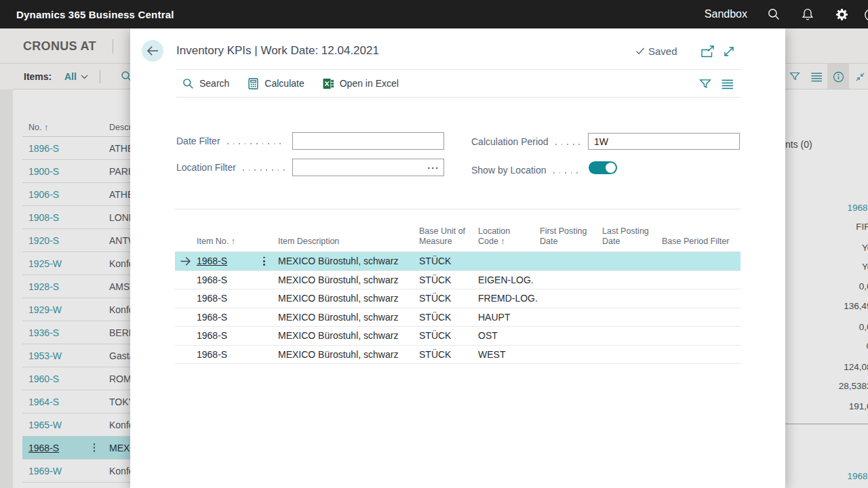 The width and height of the screenshot is (868, 488). Describe the element at coordinates (627, 239) in the screenshot. I see `column-header-last-posting-date: Last Posting Date` at that location.